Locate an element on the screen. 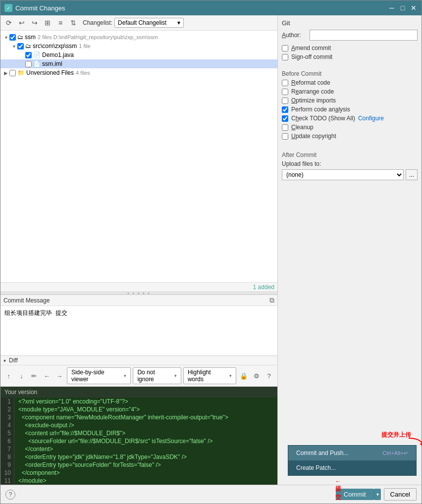  code-lines: 1<?xml version="1.0" encoding="UTF-8"?>2… is located at coordinates (139, 441).